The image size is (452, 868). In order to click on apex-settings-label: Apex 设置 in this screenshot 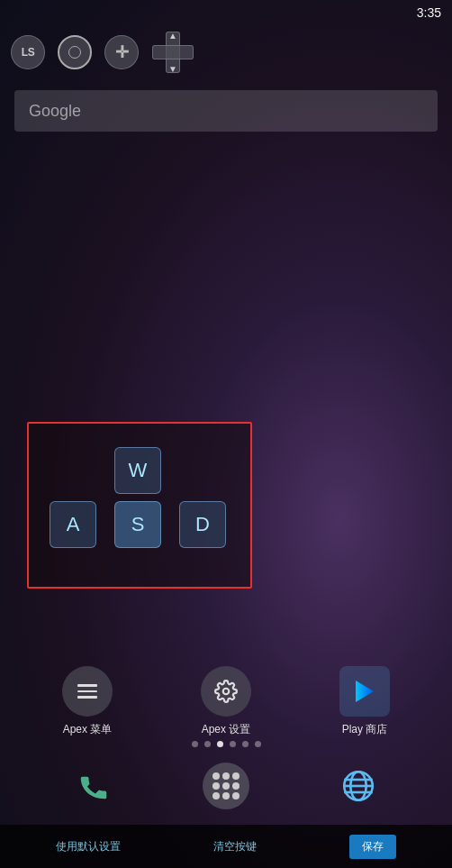, I will do `click(227, 730)`.